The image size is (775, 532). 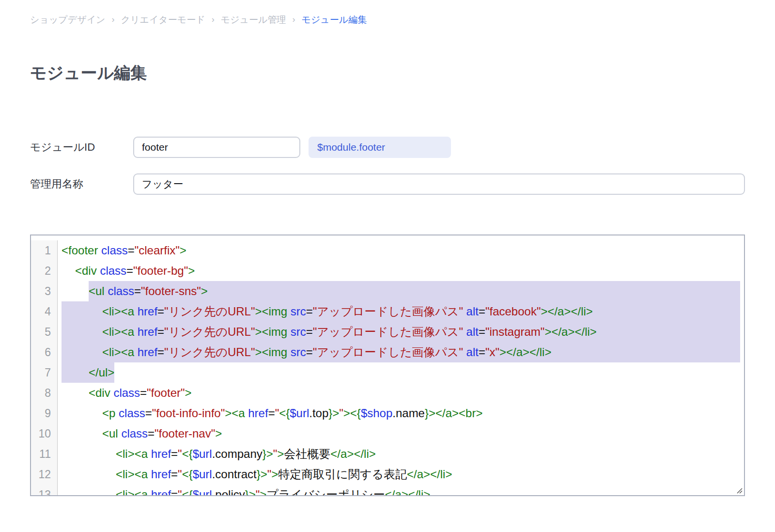 I want to click on breadcrumb-item: ショップデザイン, so click(x=68, y=20).